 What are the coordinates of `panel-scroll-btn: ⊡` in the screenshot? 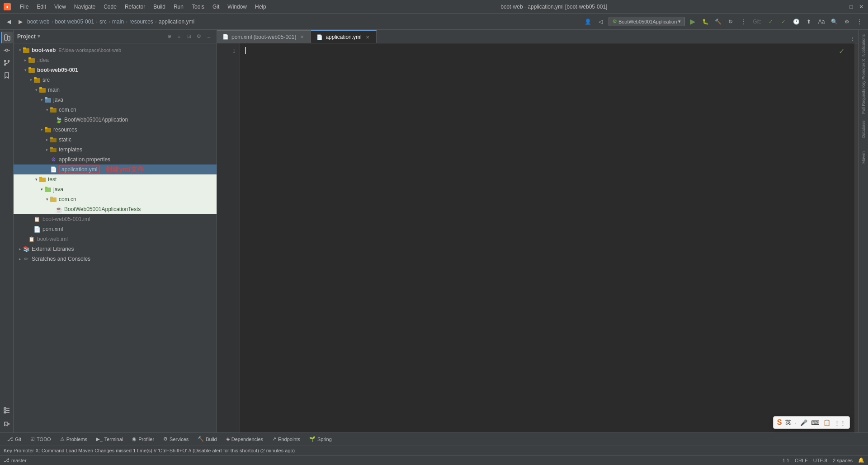 It's located at (189, 37).